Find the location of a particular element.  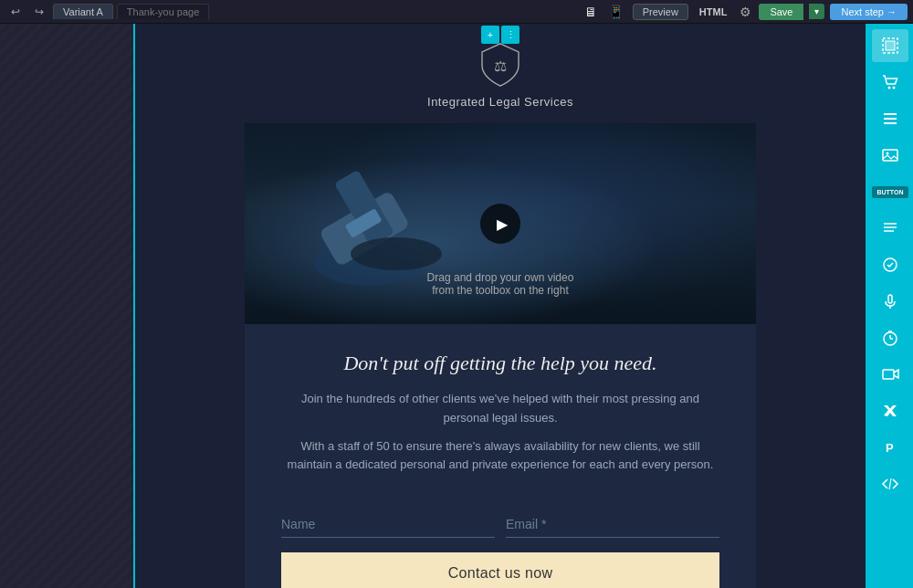

sidebar-tool-button: BUTTON is located at coordinates (890, 192).